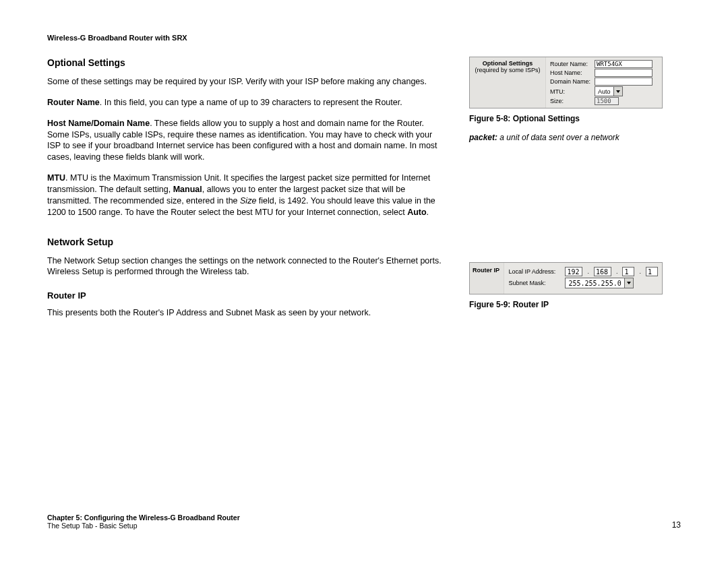 This screenshot has height=562, width=728. What do you see at coordinates (417, 212) in the screenshot?
I see `mtu-auto: Auto` at bounding box center [417, 212].